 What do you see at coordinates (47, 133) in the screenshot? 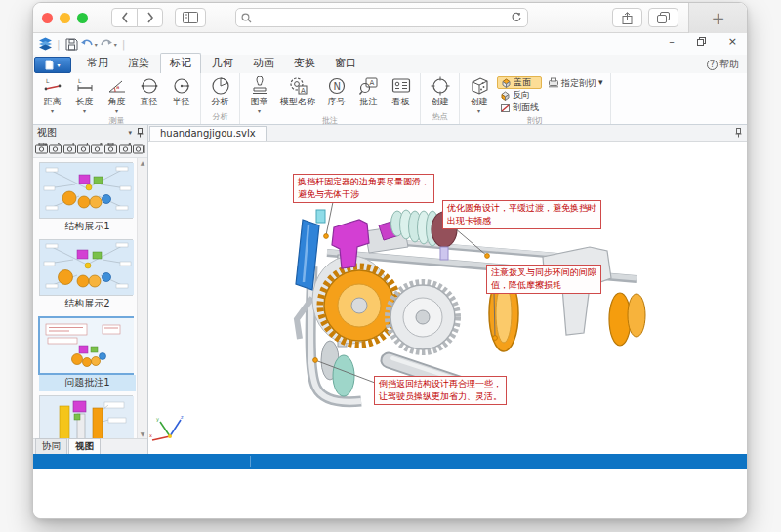
I see `views-panel-title: 视图` at bounding box center [47, 133].